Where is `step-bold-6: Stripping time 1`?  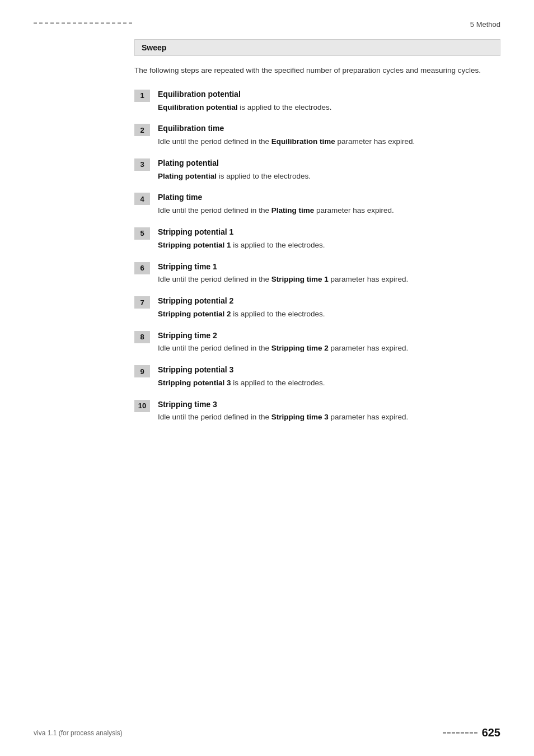
step-bold-6: Stripping time 1 is located at coordinates (300, 279).